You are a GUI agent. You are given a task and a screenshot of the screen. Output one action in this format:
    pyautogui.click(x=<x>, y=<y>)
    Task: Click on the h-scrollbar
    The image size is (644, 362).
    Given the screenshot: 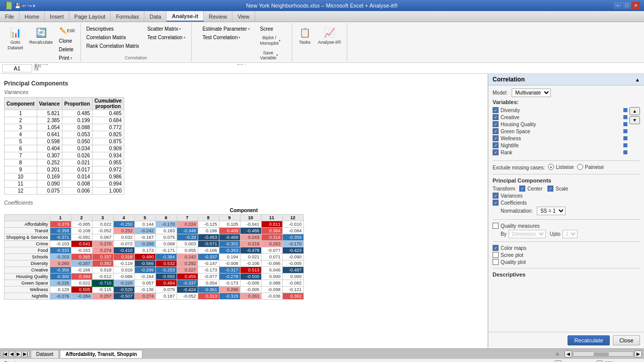 What is the action you would take?
    pyautogui.click(x=603, y=354)
    